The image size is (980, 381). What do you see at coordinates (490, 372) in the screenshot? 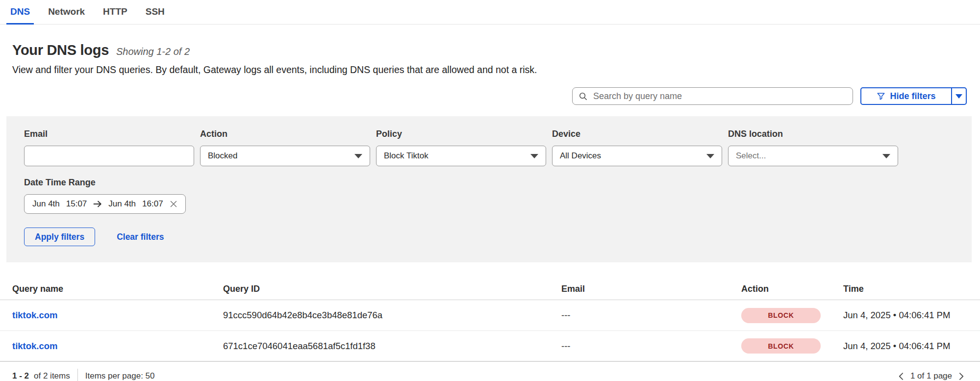
I see `table-footer: 1 - 2 of 2 items Items per page: 50 1 of…` at bounding box center [490, 372].